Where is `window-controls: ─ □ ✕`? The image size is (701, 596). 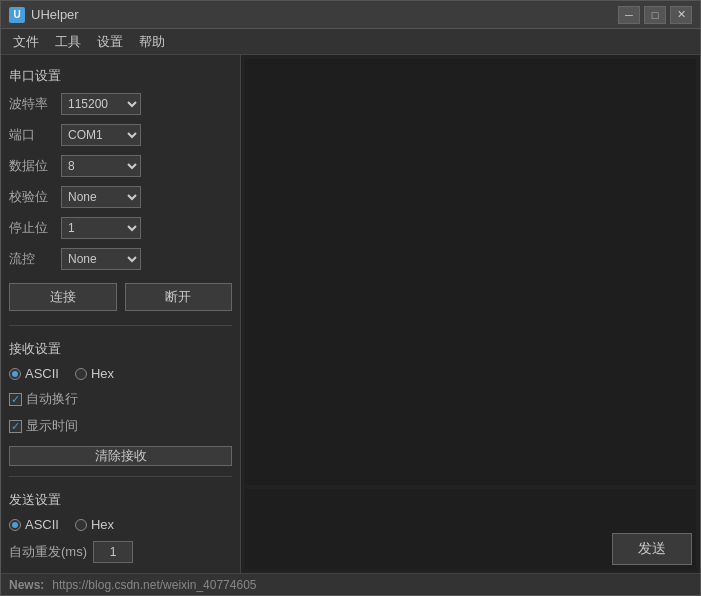
window-controls: ─ □ ✕ is located at coordinates (655, 15).